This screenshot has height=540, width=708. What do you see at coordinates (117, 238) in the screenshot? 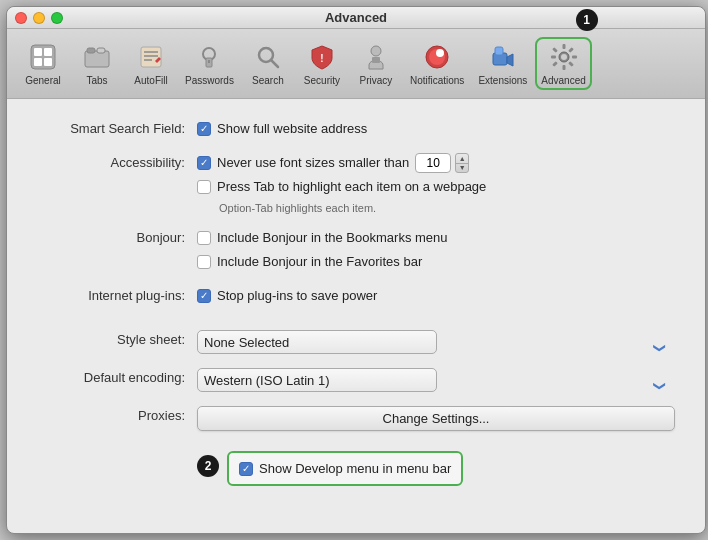
I see `bonjour-label: Bonjour:` at bounding box center [117, 238].